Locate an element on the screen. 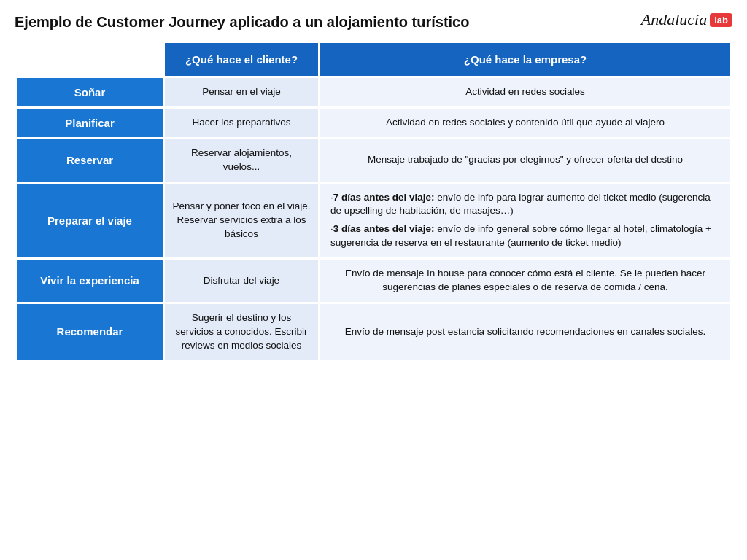 This screenshot has width=747, height=560. stage-cell: Planificar is located at coordinates (90, 122).